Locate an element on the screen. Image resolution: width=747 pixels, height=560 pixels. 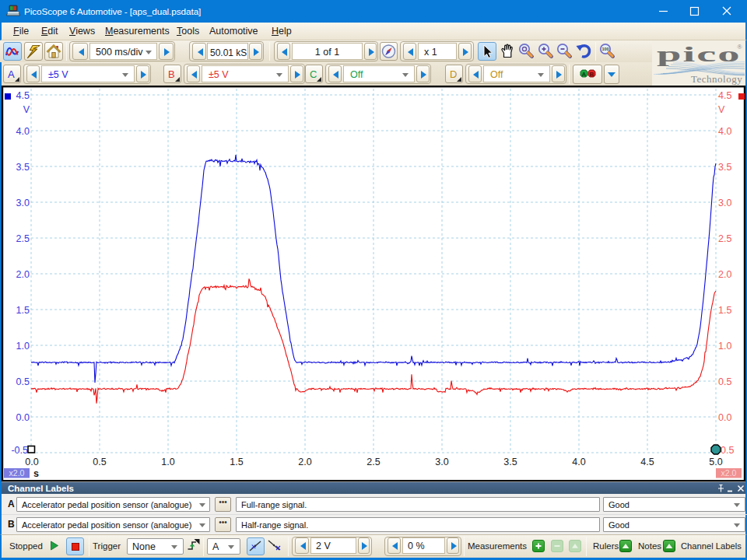
svg-text: 5.0 is located at coordinates (716, 462).